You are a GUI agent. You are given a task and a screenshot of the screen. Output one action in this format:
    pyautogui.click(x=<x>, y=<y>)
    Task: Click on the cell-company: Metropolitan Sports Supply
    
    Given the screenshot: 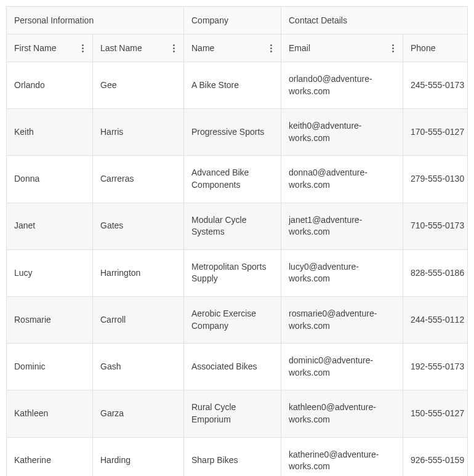 What is the action you would take?
    pyautogui.click(x=233, y=273)
    